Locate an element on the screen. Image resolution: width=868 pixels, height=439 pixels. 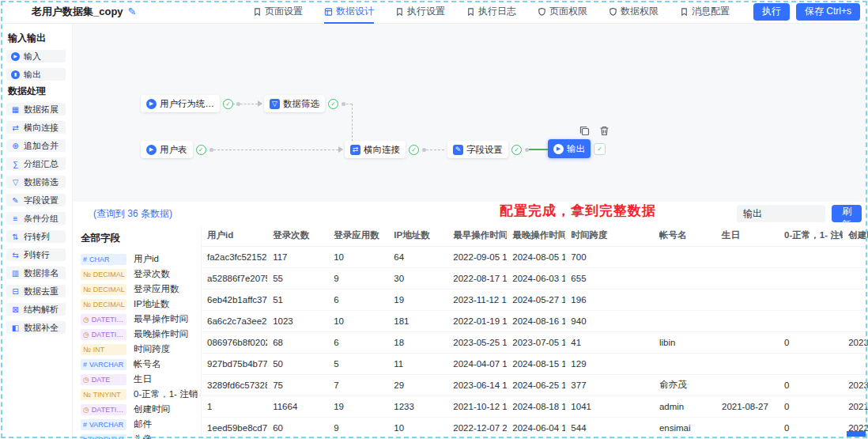
copy-icon is located at coordinates (585, 131).